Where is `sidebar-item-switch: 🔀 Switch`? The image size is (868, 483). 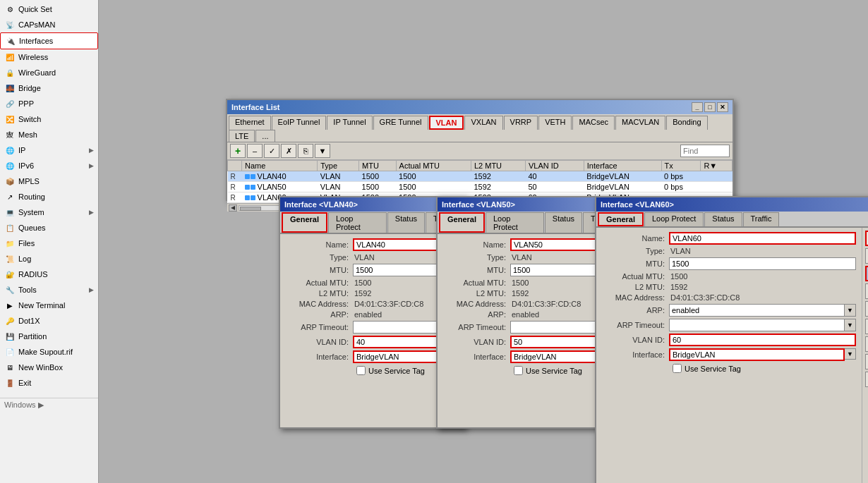
sidebar-item-switch: 🔀 Switch is located at coordinates (49, 119).